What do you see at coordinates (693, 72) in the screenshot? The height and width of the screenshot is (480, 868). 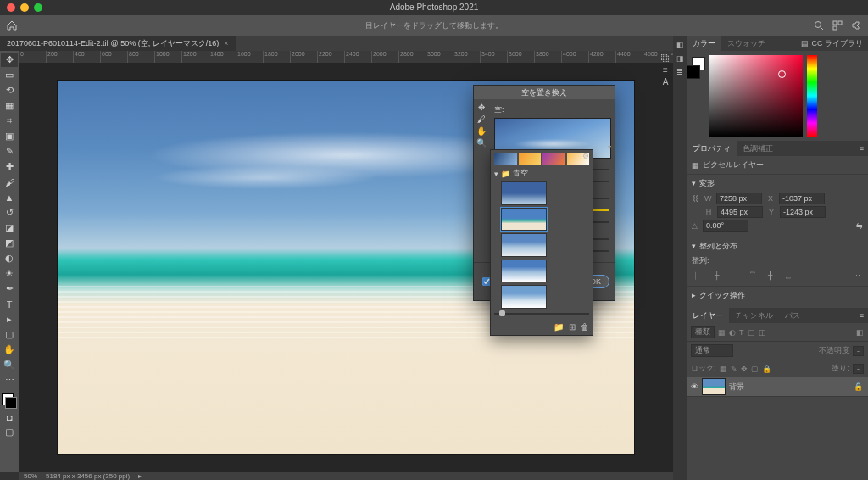 I see `bg-swatch` at bounding box center [693, 72].